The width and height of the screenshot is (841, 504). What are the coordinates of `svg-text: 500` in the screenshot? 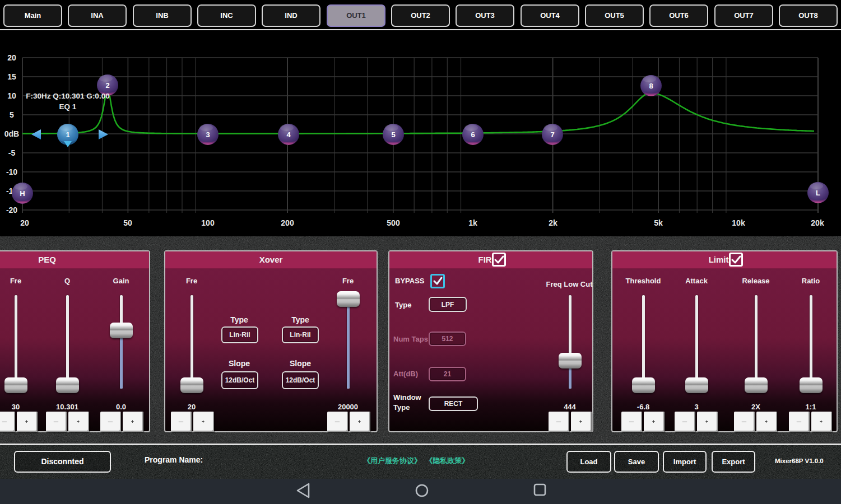 It's located at (393, 223).